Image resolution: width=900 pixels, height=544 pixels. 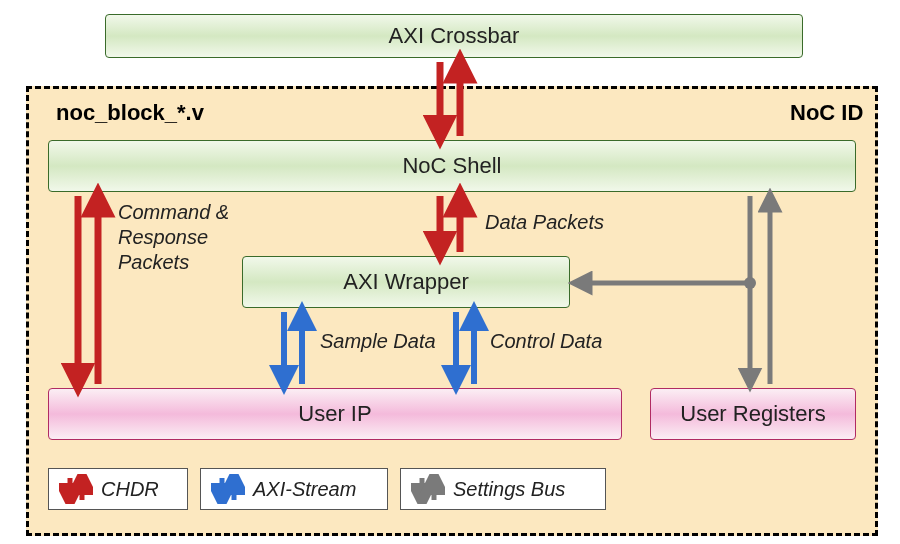 What do you see at coordinates (454, 36) in the screenshot?
I see `axi-crossbar-label: AXI Crossbar` at bounding box center [454, 36].